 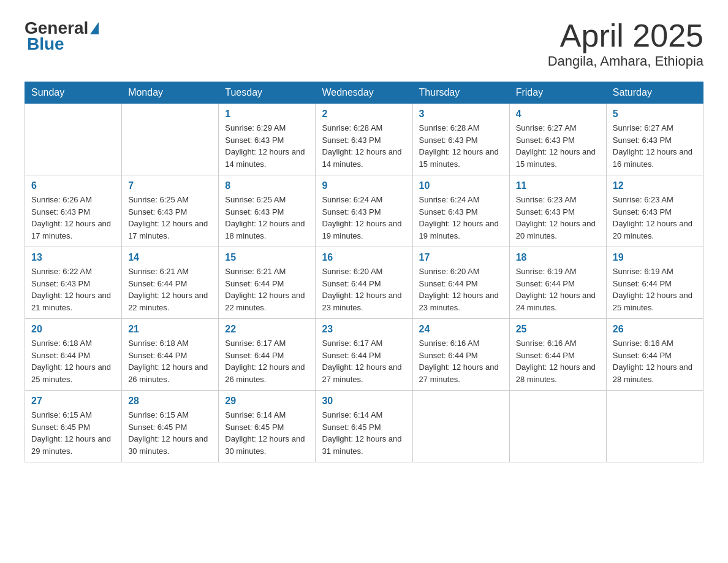 I want to click on calendar-cell: 14Sunrise: 6:21 AMSunset: 6:44 PMDayligh…, so click(x=170, y=283).